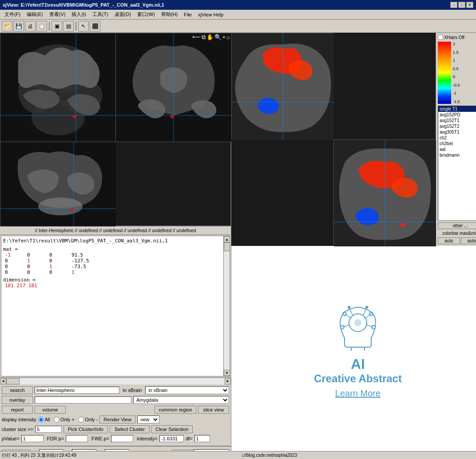 The width and height of the screenshot is (476, 459). I want to click on intensity-input, so click(171, 439).